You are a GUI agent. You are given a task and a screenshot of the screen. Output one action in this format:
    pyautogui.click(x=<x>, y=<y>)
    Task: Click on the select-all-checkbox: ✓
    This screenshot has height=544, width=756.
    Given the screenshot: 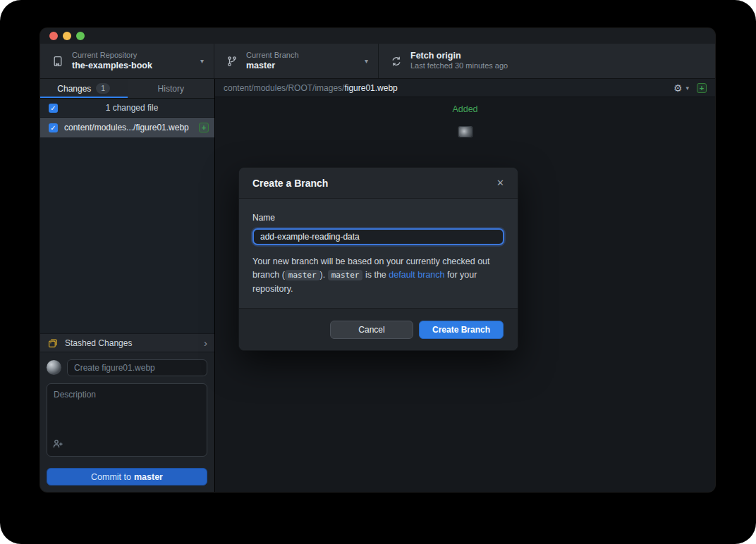 What is the action you would take?
    pyautogui.click(x=54, y=109)
    